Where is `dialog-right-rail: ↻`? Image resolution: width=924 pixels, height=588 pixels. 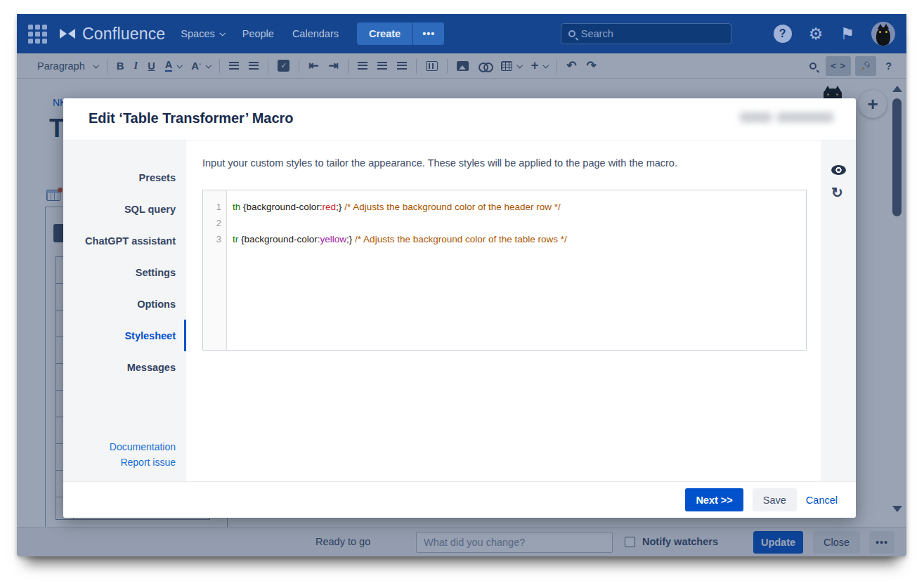
dialog-right-rail: ↻ is located at coordinates (838, 311).